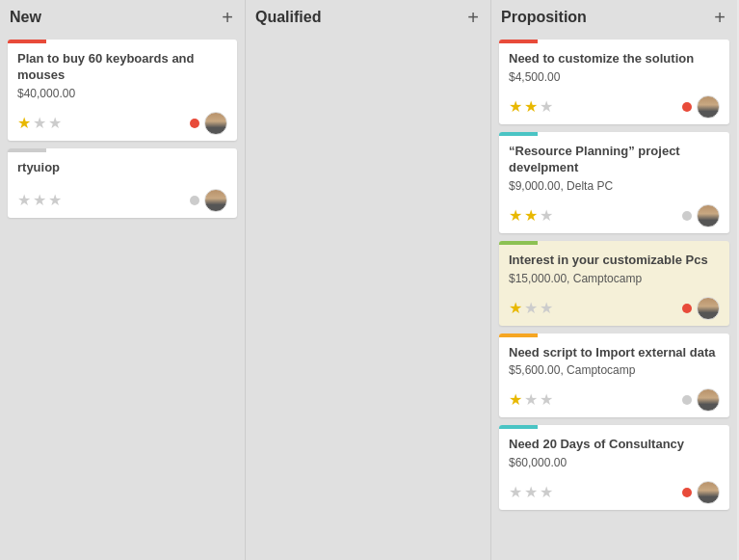  Describe the element at coordinates (615, 283) in the screenshot. I see `kanban-card: Interest in your customizable Pcs$15,000…` at that location.